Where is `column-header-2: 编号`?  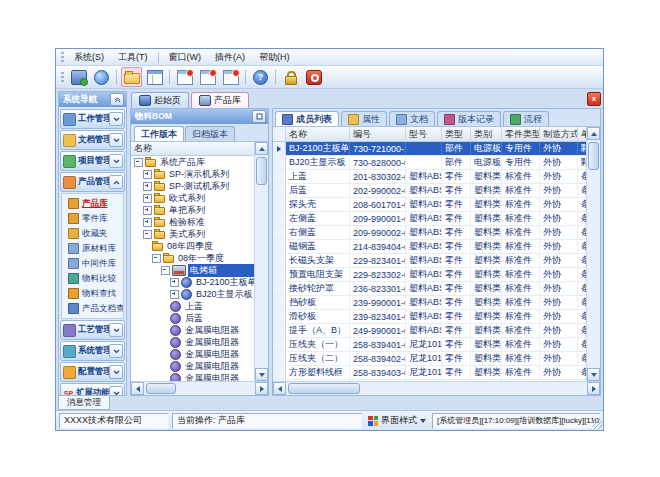 column-header-2: 编号 is located at coordinates (378, 134).